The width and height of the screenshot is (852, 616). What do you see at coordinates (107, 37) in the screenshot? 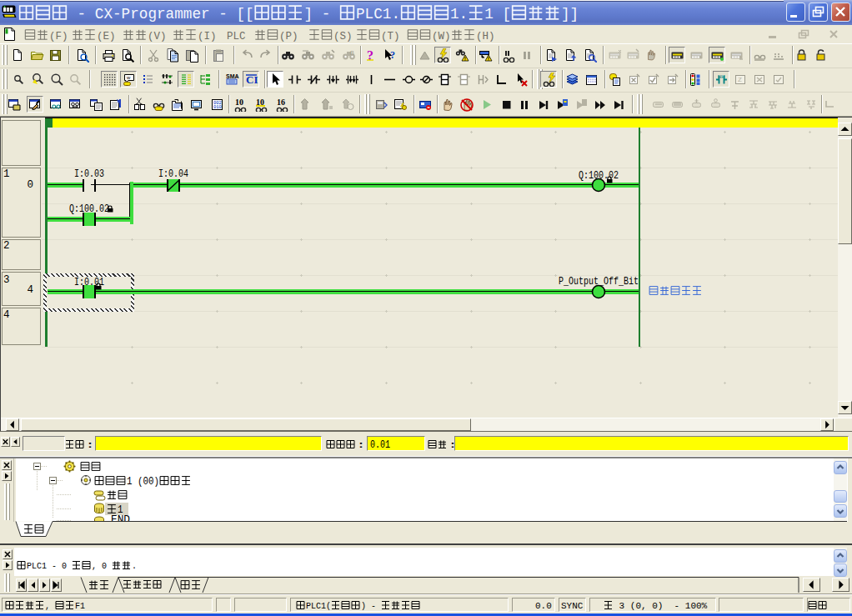
I see `svg-text: (E)` at bounding box center [107, 37].